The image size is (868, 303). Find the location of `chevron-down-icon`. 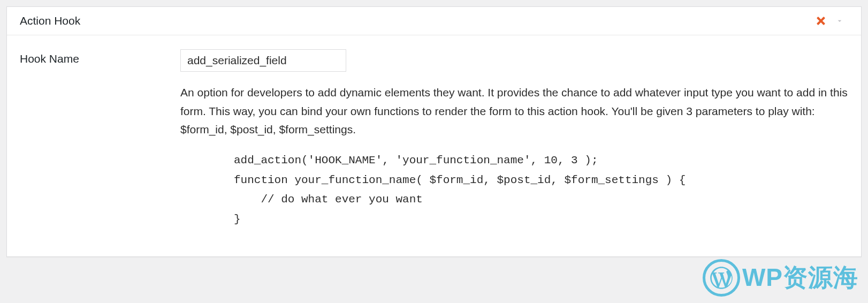

chevron-down-icon is located at coordinates (840, 21).